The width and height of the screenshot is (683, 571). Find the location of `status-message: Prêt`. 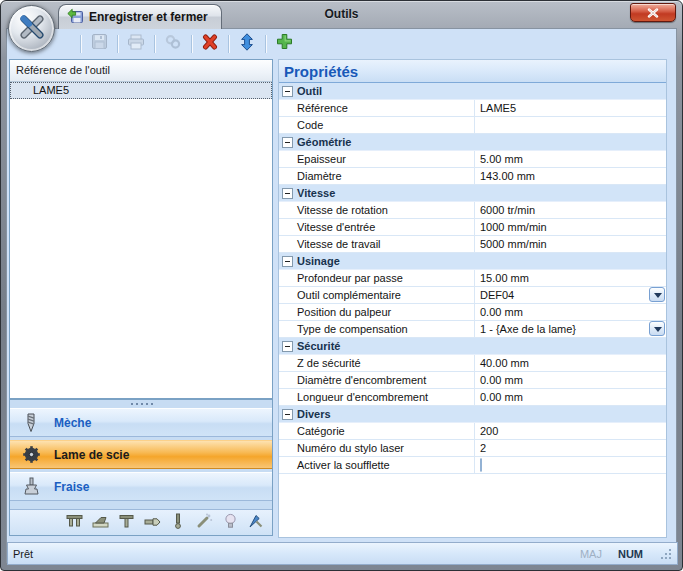

status-message: Prêt is located at coordinates (296, 554).